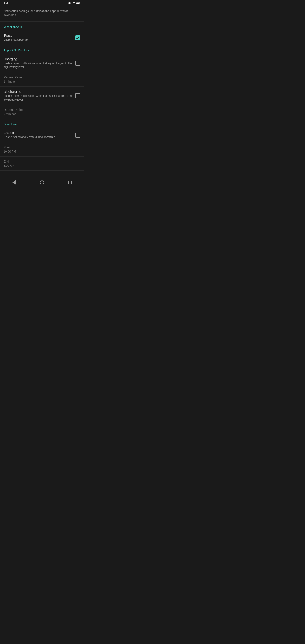  What do you see at coordinates (38, 36) in the screenshot?
I see `toast-title: Toast` at bounding box center [38, 36].